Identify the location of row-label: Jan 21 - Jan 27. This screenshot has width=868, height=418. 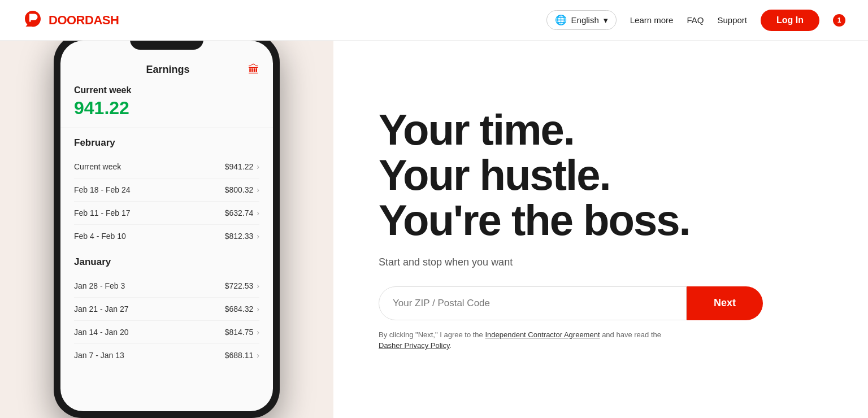
(102, 309).